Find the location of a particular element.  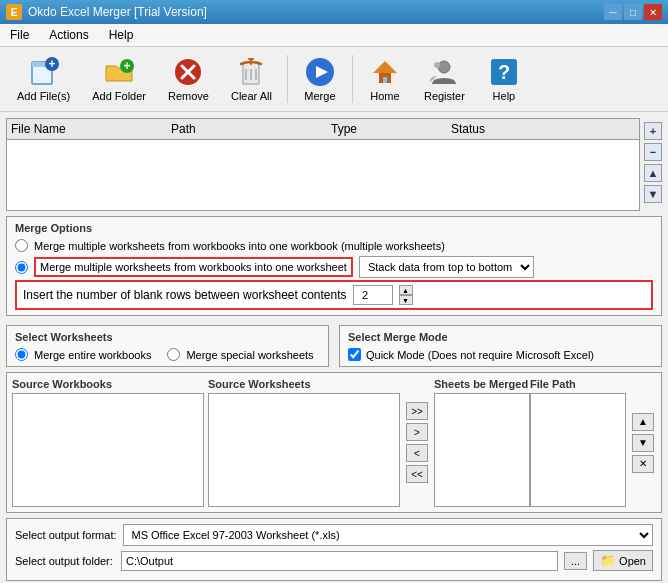

file-table-header: File Name Path Type Status is located at coordinates (323, 130).